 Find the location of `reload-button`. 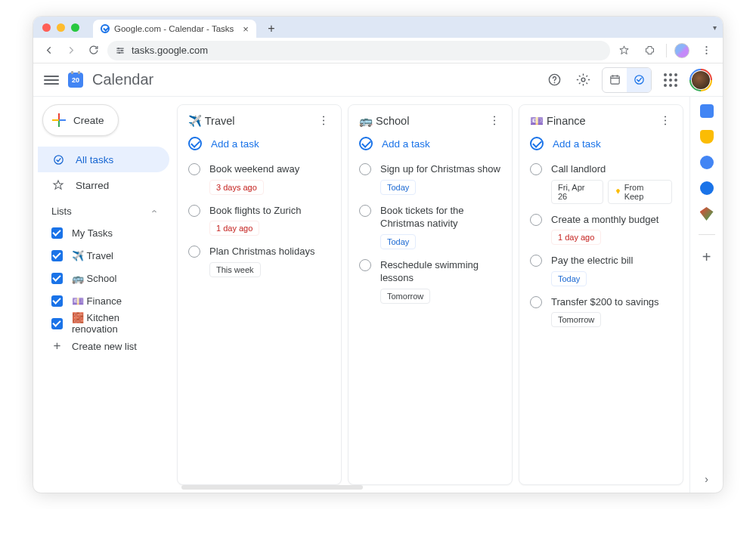

reload-button is located at coordinates (94, 51).